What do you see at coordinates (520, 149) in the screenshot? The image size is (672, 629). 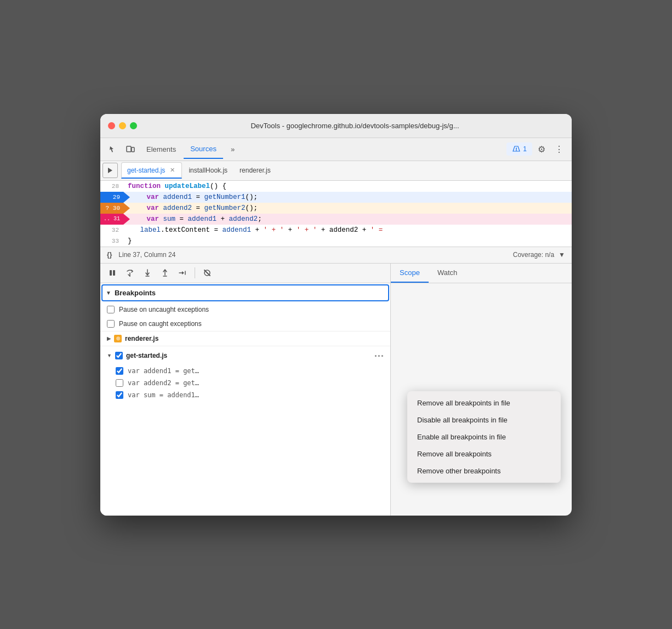 I see `notification-badge: 1` at bounding box center [520, 149].